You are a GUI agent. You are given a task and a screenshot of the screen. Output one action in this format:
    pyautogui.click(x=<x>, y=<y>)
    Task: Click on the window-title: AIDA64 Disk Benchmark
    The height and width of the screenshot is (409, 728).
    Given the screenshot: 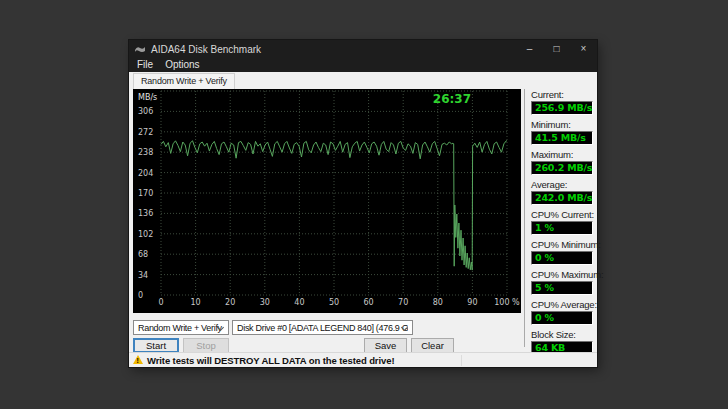 What is the action you would take?
    pyautogui.click(x=334, y=50)
    